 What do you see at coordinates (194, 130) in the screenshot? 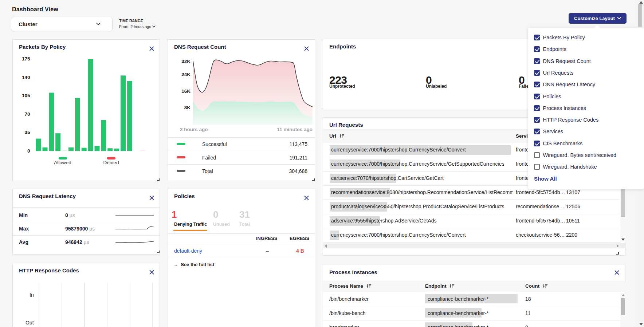
I see `svg-text: 2 hours ago` at bounding box center [194, 130].